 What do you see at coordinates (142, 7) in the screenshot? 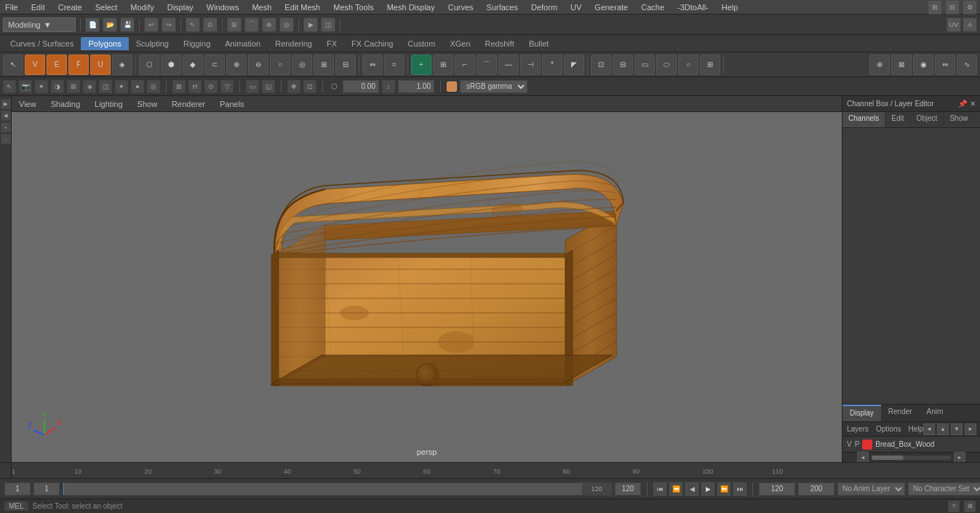
I see `menu-modify: Modify` at bounding box center [142, 7].